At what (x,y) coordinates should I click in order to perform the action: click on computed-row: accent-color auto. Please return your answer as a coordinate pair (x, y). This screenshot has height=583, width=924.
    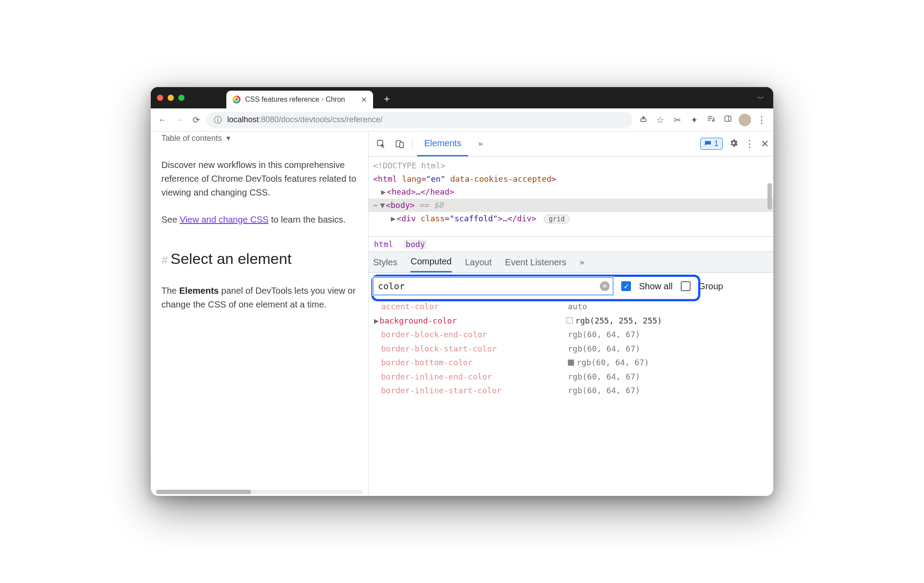
    Looking at the image, I should click on (577, 307).